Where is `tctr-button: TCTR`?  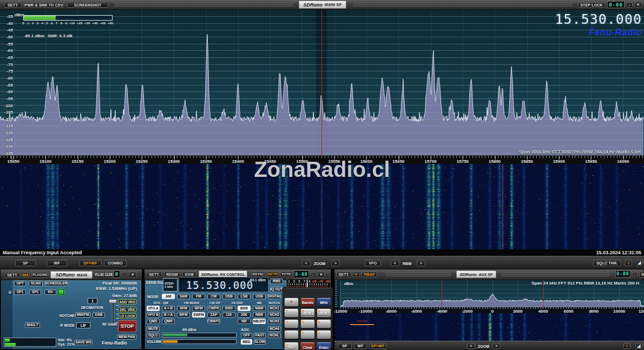
tctr-button: TCTR is located at coordinates (286, 274).